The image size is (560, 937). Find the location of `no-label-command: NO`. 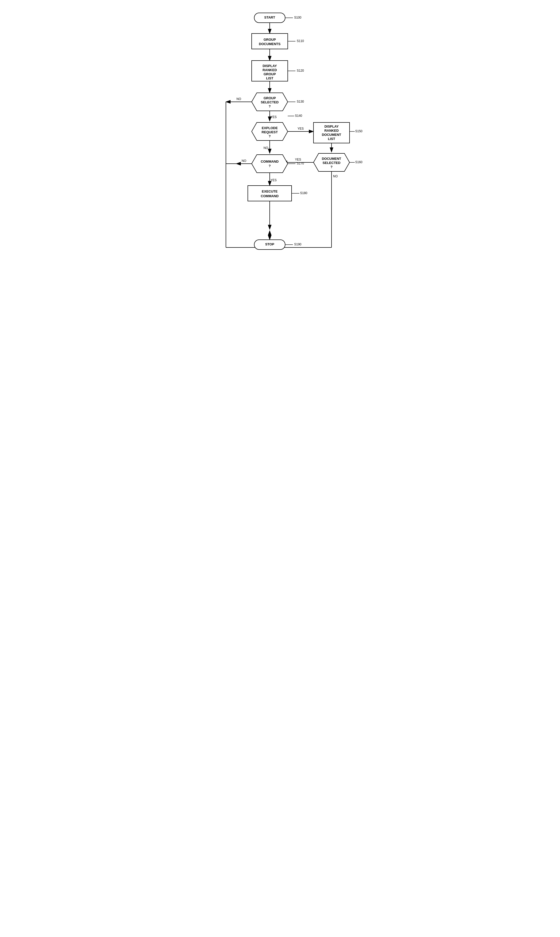

no-label-command: NO is located at coordinates (244, 161).